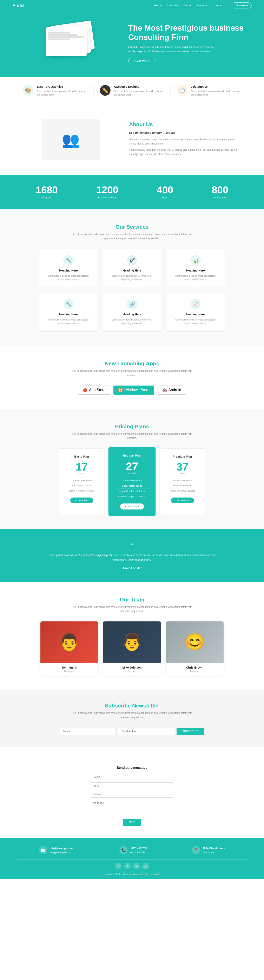  I want to click on about-title: About Us, so click(184, 124).